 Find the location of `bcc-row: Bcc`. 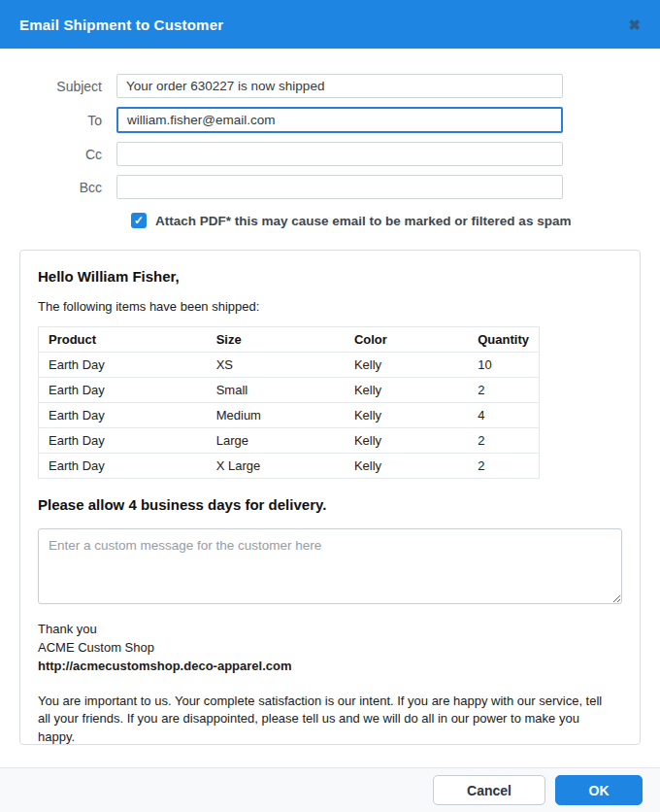

bcc-row: Bcc is located at coordinates (330, 186).